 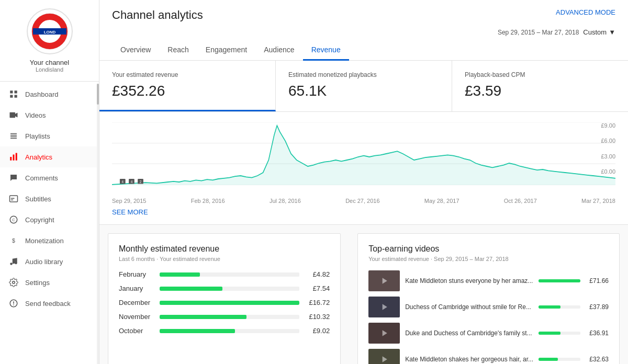 I want to click on date-dropdown: Custom ▼, so click(x=599, y=32).